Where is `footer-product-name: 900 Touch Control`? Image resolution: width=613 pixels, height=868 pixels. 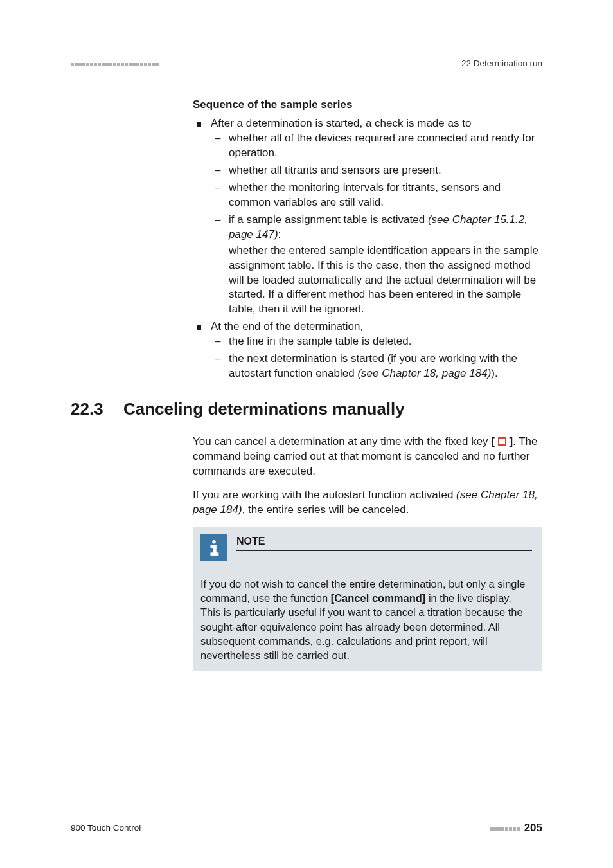 footer-product-name: 900 Touch Control is located at coordinates (105, 828).